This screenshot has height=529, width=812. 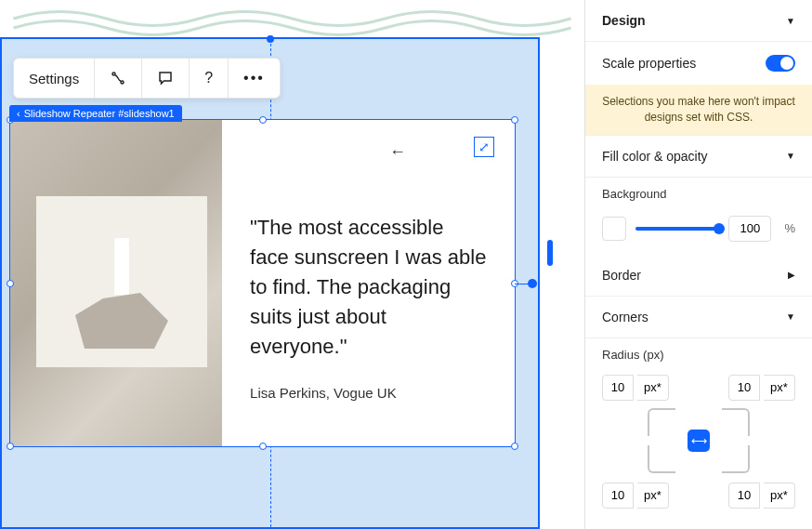 What do you see at coordinates (780, 63) in the screenshot?
I see `scale-toggle` at bounding box center [780, 63].